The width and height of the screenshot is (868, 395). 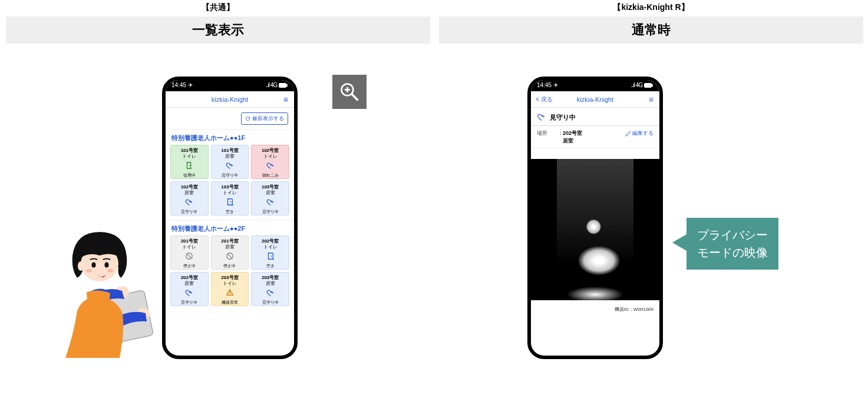 I want to click on room-tile: 101号室居室見守り中, so click(x=230, y=162).